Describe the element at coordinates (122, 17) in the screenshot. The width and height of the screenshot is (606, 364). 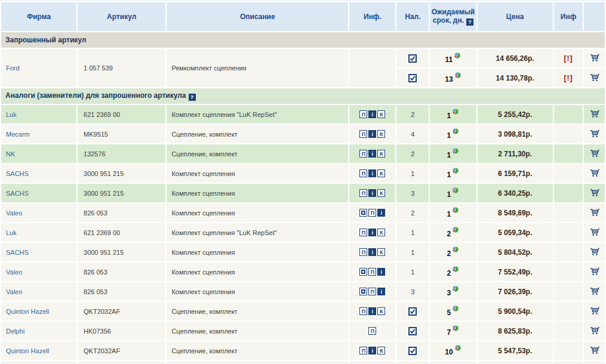
I see `col-header-article: Артикул` at that location.